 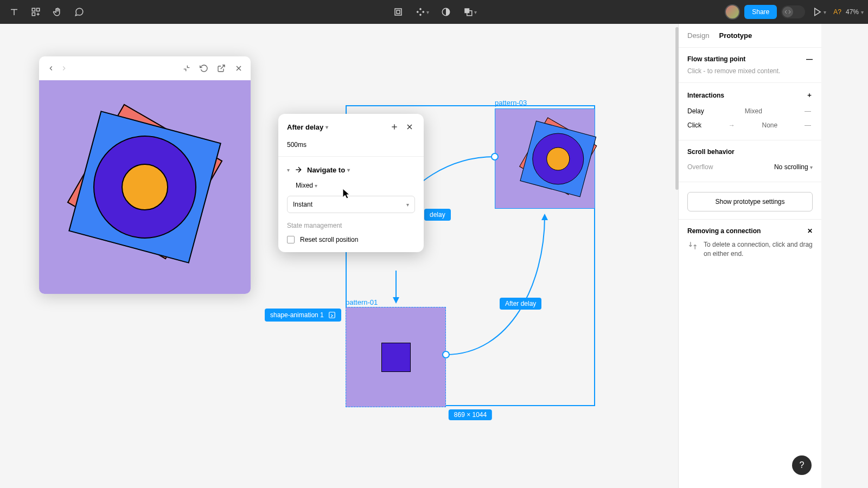 I want to click on frame-tool, so click(x=398, y=12).